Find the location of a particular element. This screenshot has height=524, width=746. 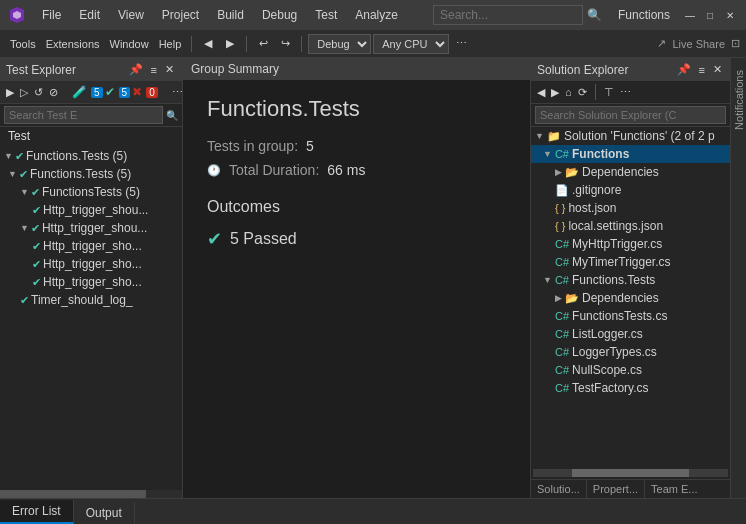

flask-icon: 🧪 is located at coordinates (80, 92).